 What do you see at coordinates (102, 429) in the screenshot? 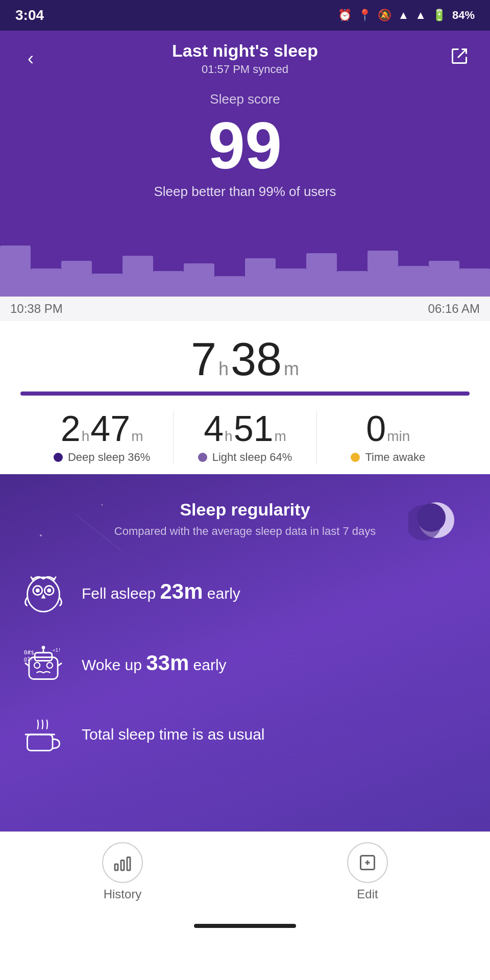
I see `deep-sleep-value: 2 h 47 m` at bounding box center [102, 429].